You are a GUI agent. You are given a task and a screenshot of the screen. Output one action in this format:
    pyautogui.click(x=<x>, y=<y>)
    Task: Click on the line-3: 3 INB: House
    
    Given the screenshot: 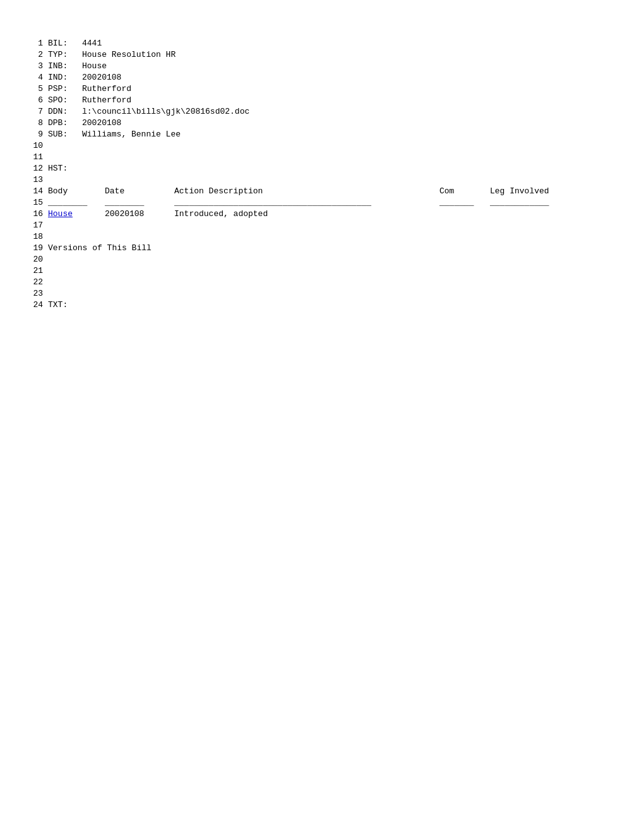 What is the action you would take?
    pyautogui.click(x=322, y=66)
    